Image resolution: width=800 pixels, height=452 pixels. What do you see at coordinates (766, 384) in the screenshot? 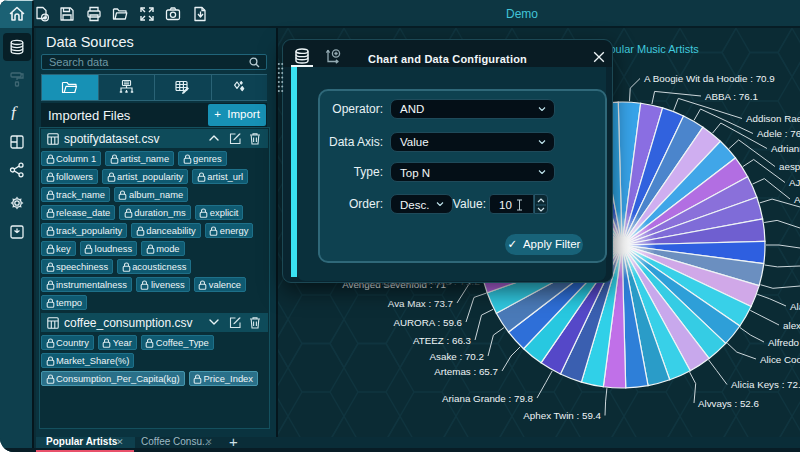
I see `svg-text: Alicia Keys : 72.4` at bounding box center [766, 384].